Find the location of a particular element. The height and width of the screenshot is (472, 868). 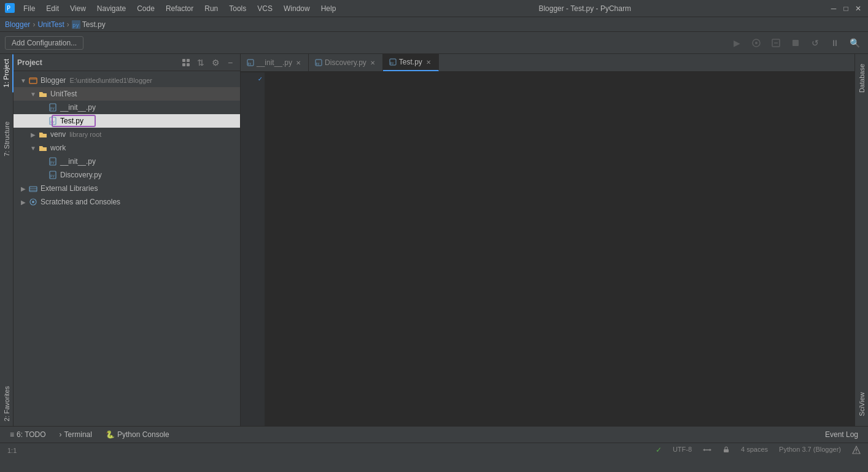

menu-window: Window is located at coordinates (297, 9).